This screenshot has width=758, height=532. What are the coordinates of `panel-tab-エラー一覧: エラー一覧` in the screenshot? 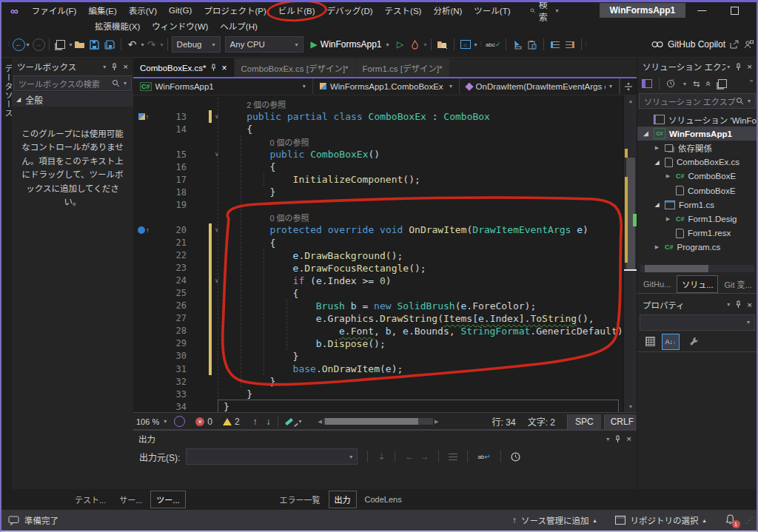 It's located at (301, 499).